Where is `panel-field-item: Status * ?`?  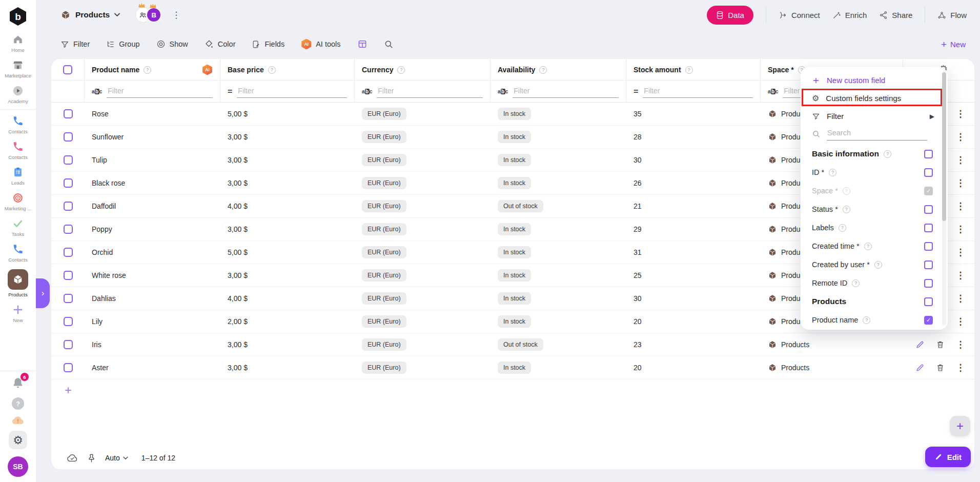 panel-field-item: Status * ? is located at coordinates (874, 209).